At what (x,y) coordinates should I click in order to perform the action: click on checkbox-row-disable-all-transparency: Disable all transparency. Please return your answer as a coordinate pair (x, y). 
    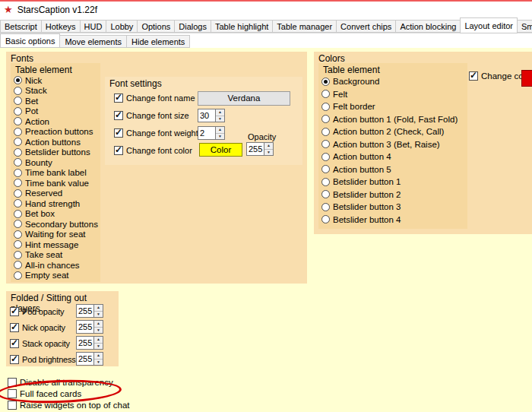
    Looking at the image, I should click on (68, 382).